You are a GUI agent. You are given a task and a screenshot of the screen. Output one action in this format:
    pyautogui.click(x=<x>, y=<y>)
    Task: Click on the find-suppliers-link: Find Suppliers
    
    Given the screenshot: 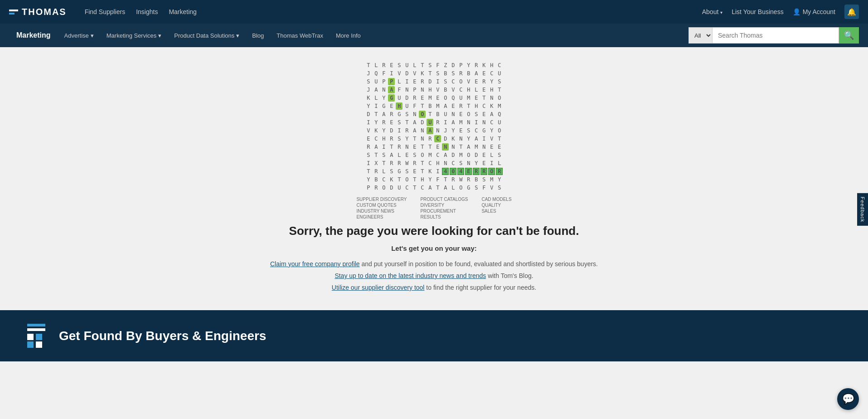 What is the action you would take?
    pyautogui.click(x=105, y=12)
    